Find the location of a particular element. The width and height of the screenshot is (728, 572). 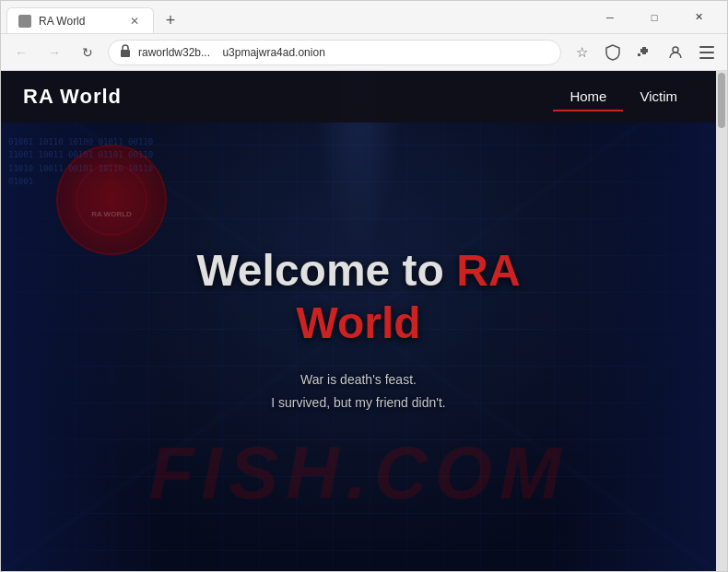

hero-subtitle-line1: War is death's feast. is located at coordinates (358, 379).